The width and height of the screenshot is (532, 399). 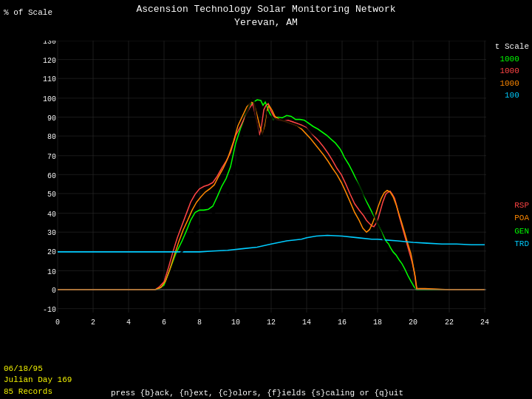 What do you see at coordinates (449, 322) in the screenshot?
I see `svg-text: 22` at bounding box center [449, 322].